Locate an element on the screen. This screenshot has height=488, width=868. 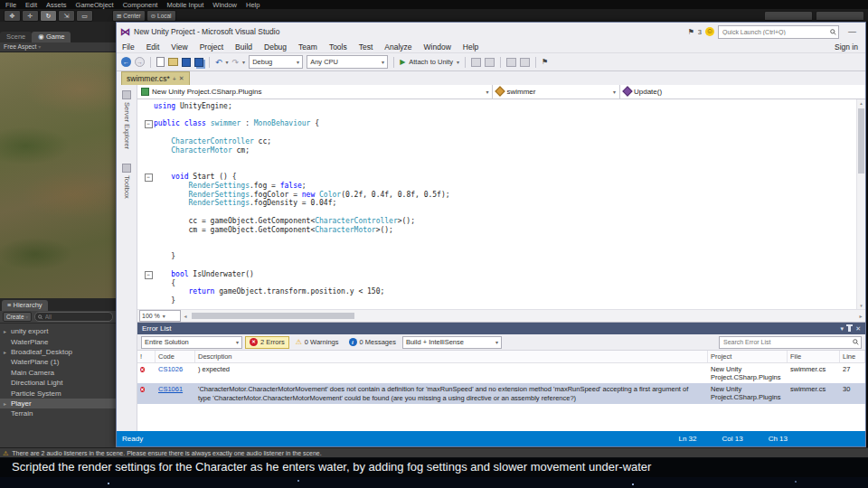
solution-config-dropdown: Debug▾ is located at coordinates (276, 61).